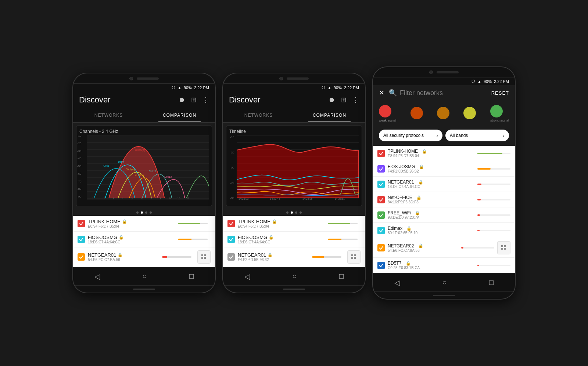 Image resolution: width=588 pixels, height=366 pixels. Describe the element at coordinates (444, 282) in the screenshot. I see `phone-nav-3: ◁ ○ □` at that location.